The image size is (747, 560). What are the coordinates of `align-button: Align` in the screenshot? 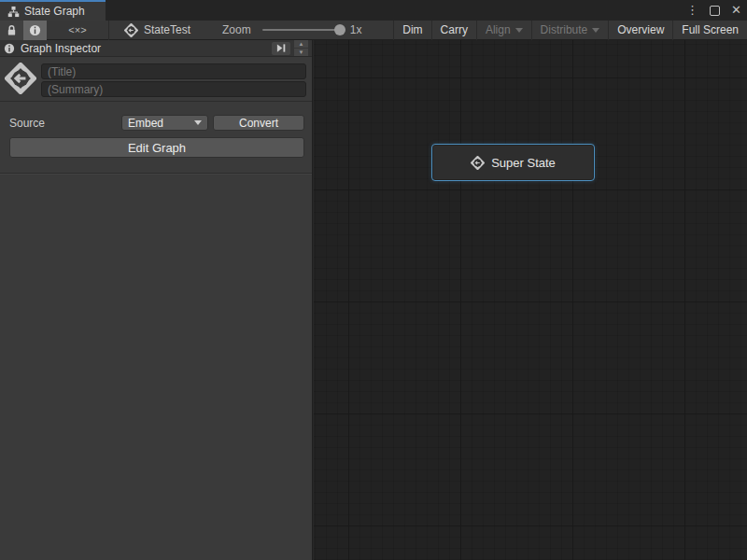 It's located at (504, 30).